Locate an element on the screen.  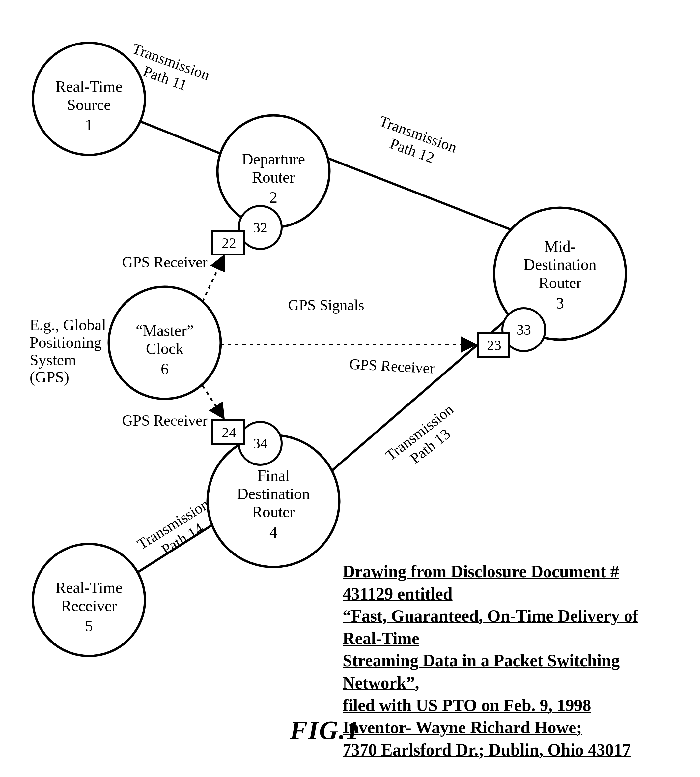
caption-block: Drawing from Disclosure Document # 43112… is located at coordinates (507, 660).